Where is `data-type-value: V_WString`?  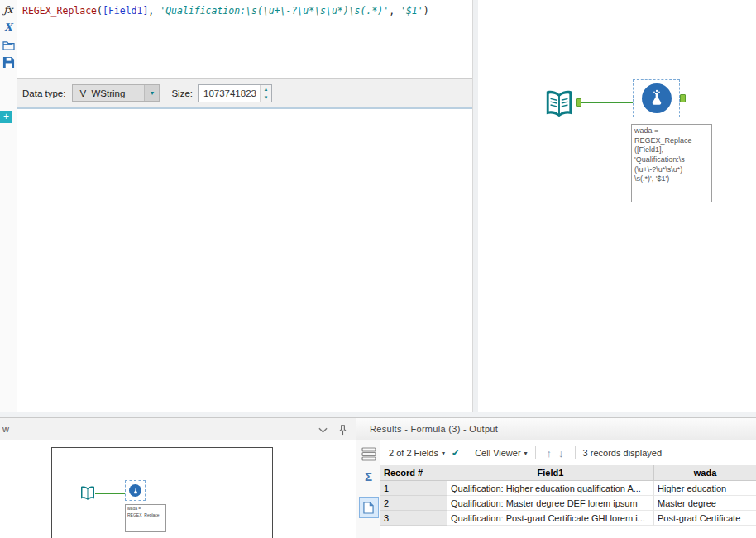
data-type-value: V_WString is located at coordinates (108, 93).